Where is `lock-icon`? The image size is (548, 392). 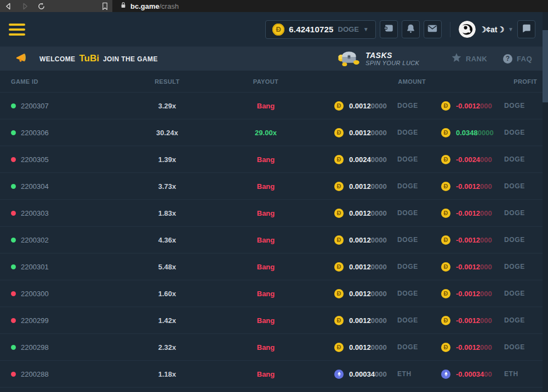
lock-icon is located at coordinates (123, 6).